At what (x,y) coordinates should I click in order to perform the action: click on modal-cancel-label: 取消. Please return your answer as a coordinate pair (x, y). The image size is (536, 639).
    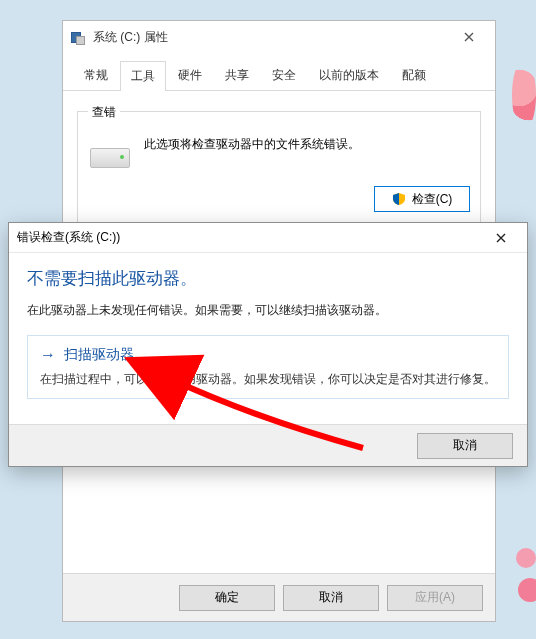
    Looking at the image, I should click on (465, 446).